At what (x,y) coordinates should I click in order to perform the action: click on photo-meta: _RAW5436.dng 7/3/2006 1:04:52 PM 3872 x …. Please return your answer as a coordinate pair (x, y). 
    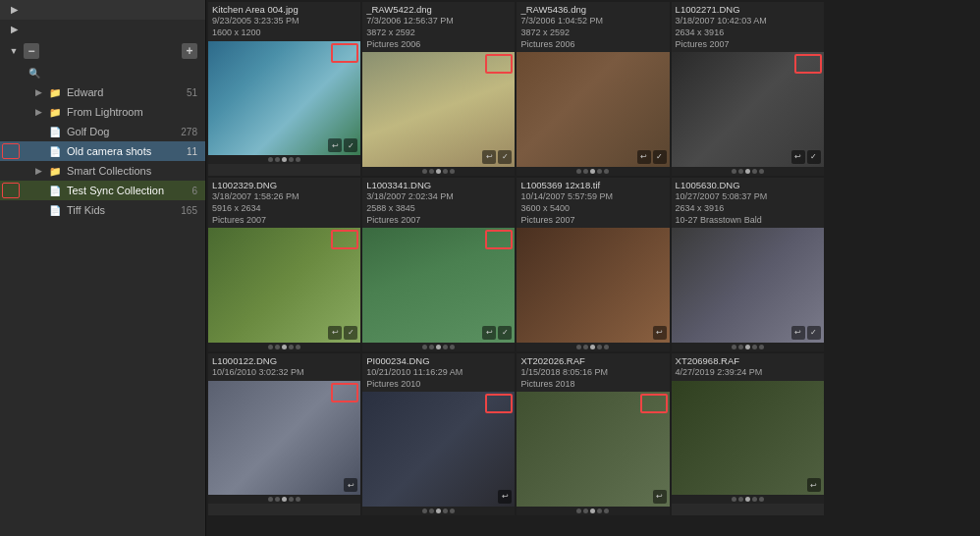
    Looking at the image, I should click on (593, 27).